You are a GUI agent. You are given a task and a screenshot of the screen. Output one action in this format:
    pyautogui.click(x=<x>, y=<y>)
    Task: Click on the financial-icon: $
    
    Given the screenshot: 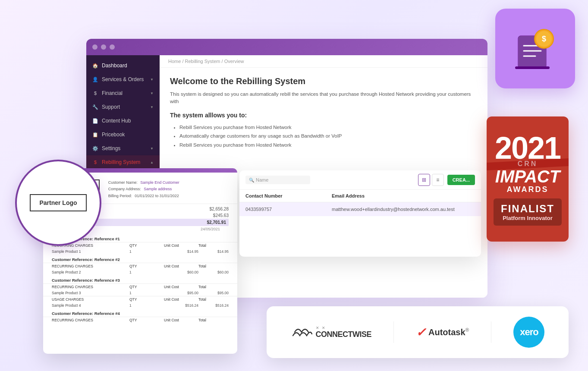 What is the action you would take?
    pyautogui.click(x=95, y=93)
    